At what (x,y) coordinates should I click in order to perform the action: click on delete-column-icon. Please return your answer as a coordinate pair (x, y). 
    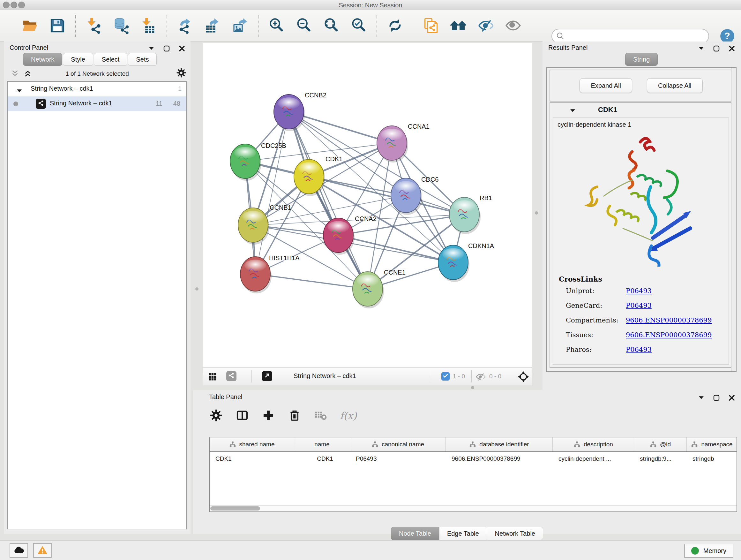
    Looking at the image, I should click on (294, 416).